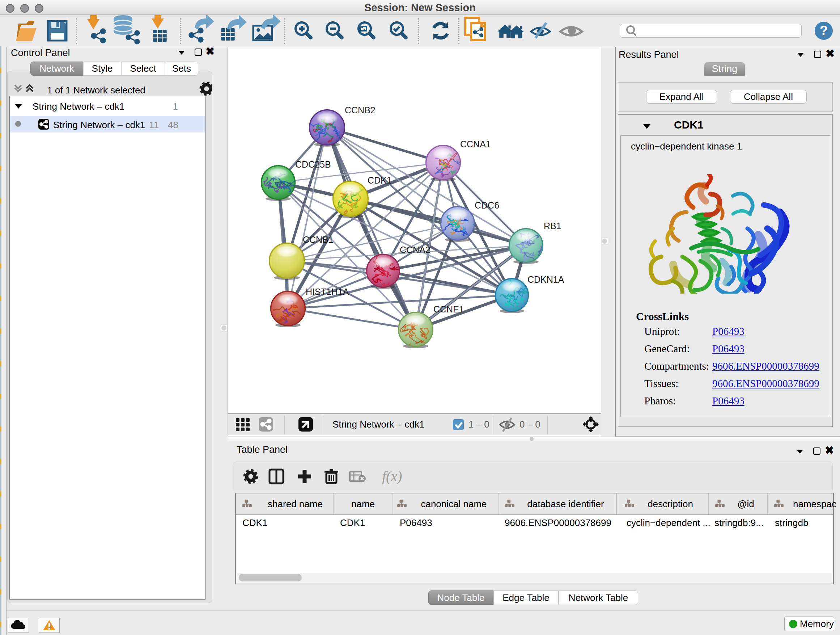 This screenshot has height=635, width=840. I want to click on svg-text: f(x), so click(392, 477).